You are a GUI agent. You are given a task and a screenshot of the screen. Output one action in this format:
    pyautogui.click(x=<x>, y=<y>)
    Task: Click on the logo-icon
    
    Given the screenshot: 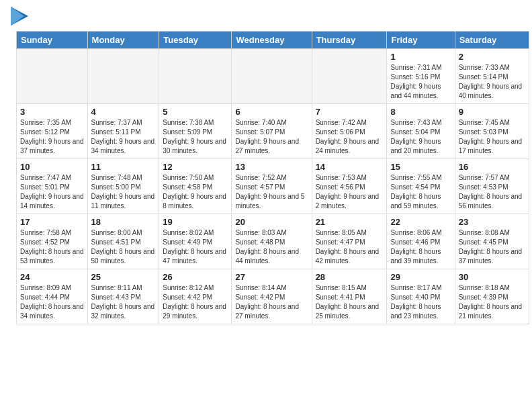 What is the action you would take?
    pyautogui.click(x=19, y=16)
    